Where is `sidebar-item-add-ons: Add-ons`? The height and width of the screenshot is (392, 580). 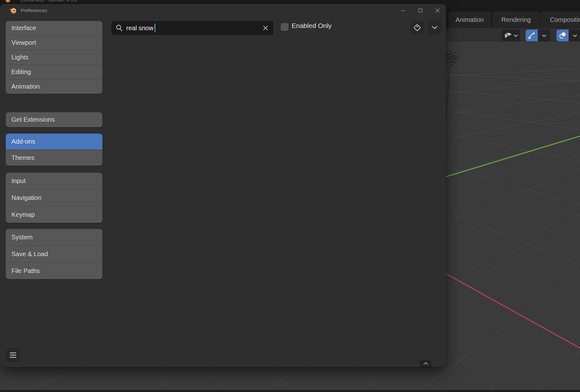
sidebar-item-add-ons: Add-ons is located at coordinates (54, 141).